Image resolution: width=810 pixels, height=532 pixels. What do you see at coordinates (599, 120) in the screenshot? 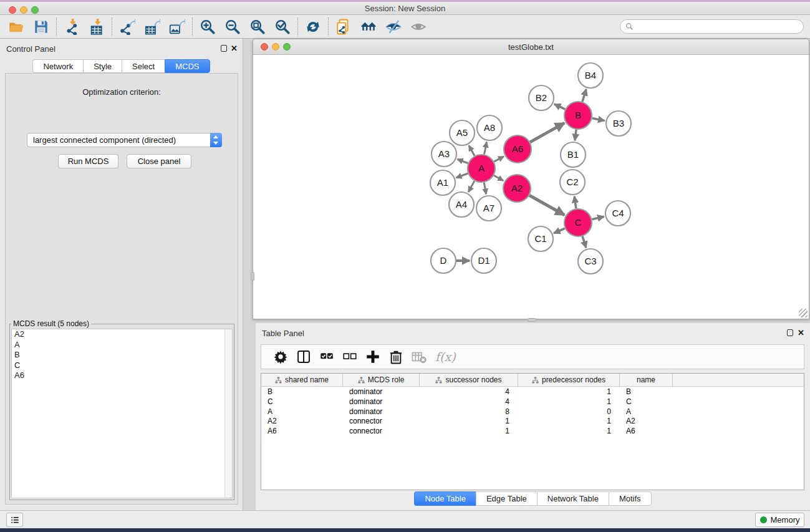
I see `edge-B-B3` at bounding box center [599, 120].